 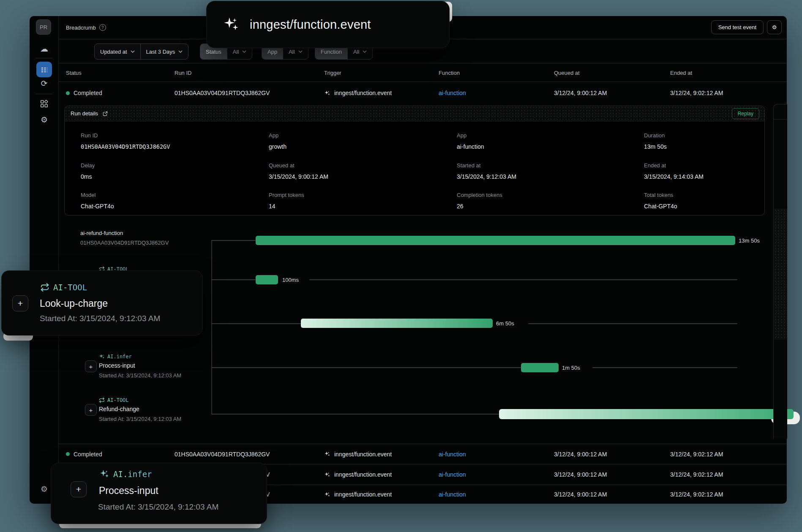 I want to click on apps-icon, so click(x=44, y=104).